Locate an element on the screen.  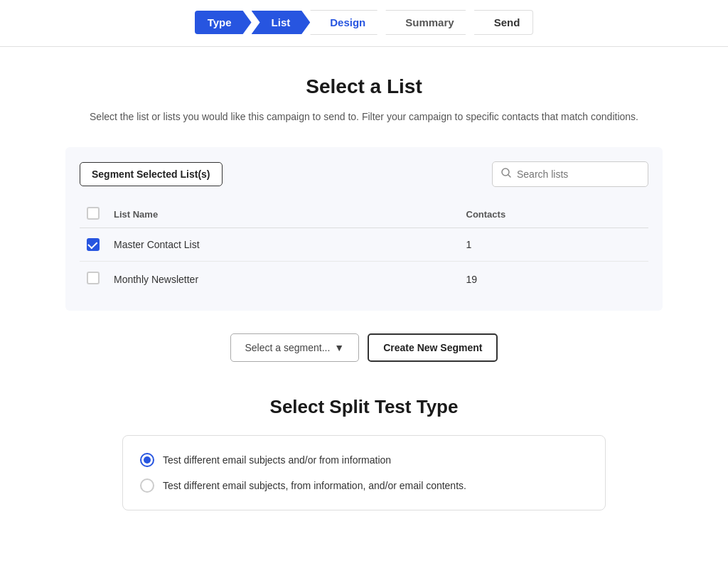
search-box is located at coordinates (570, 174).